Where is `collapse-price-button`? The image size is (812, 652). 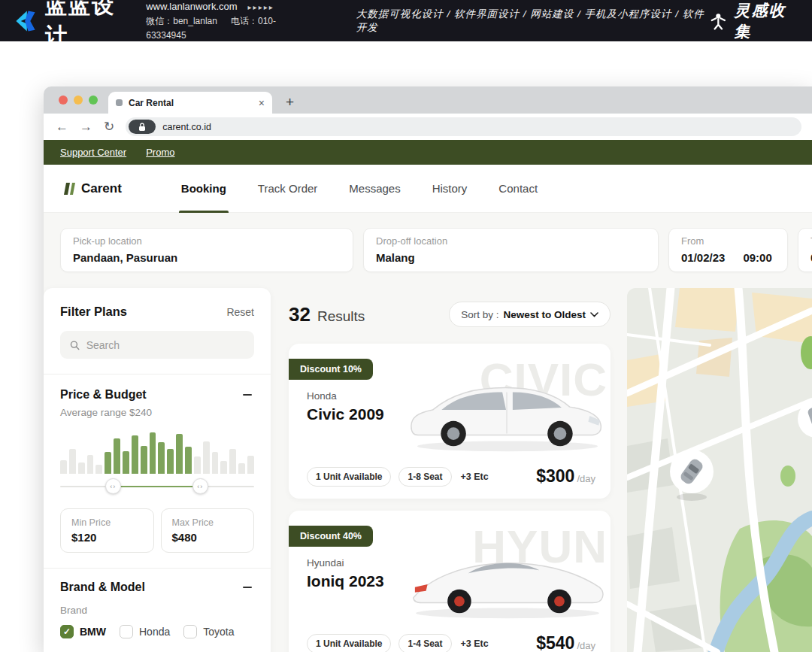
collapse-price-button is located at coordinates (247, 395).